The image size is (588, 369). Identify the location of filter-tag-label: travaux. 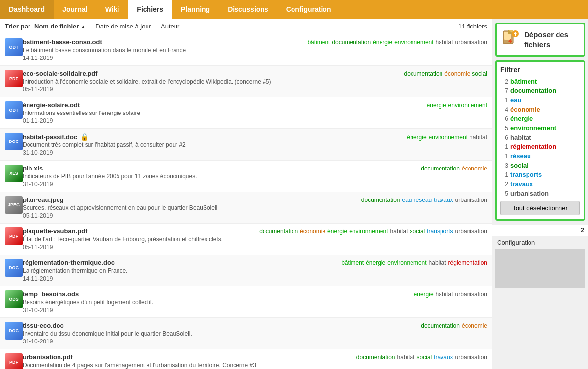
(522, 184).